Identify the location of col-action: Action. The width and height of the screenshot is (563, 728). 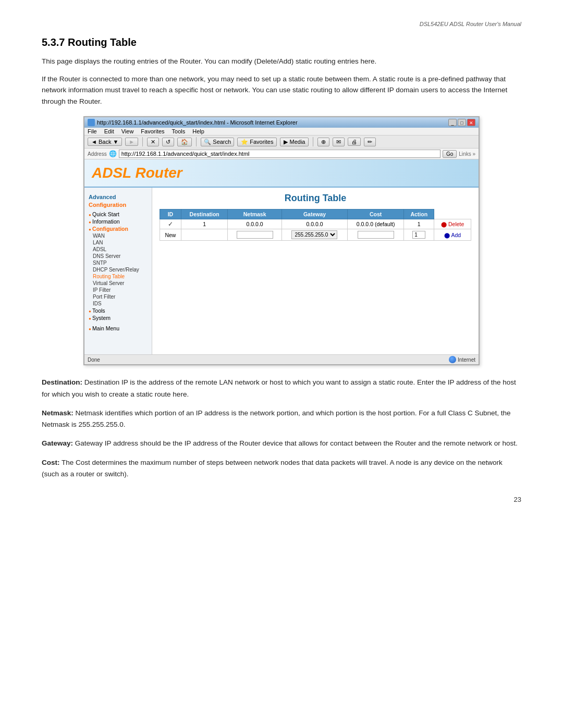
(419, 215).